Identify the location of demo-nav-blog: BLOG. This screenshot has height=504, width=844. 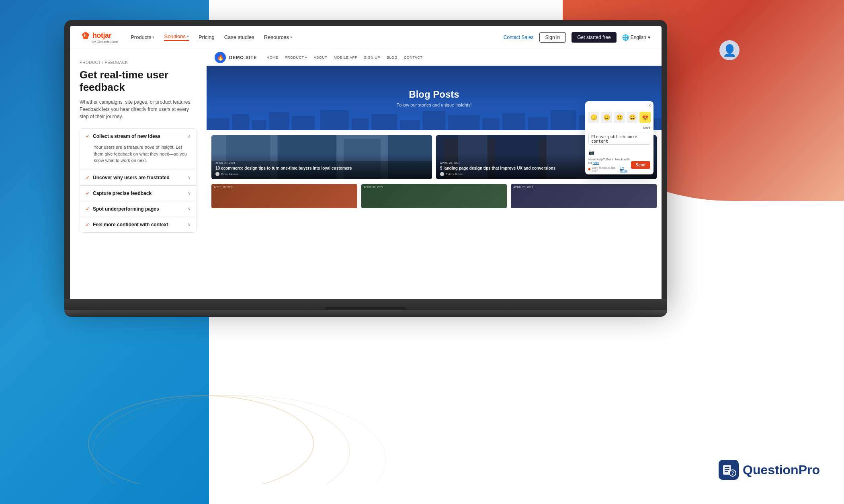
(392, 57).